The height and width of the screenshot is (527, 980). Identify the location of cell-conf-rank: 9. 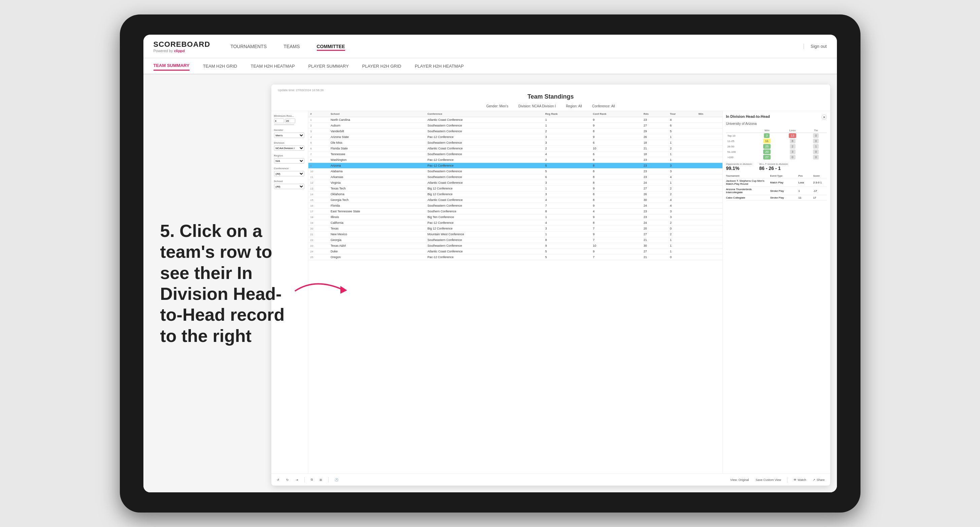
(616, 252).